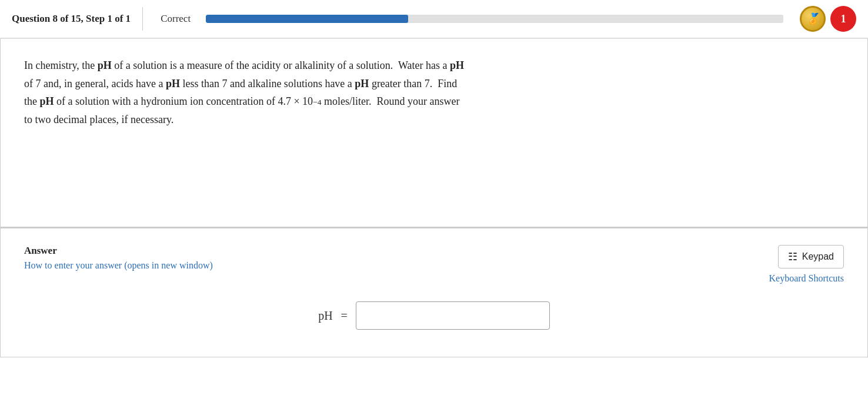 The width and height of the screenshot is (868, 398). Describe the element at coordinates (345, 316) in the screenshot. I see `equals-sign: =` at that location.